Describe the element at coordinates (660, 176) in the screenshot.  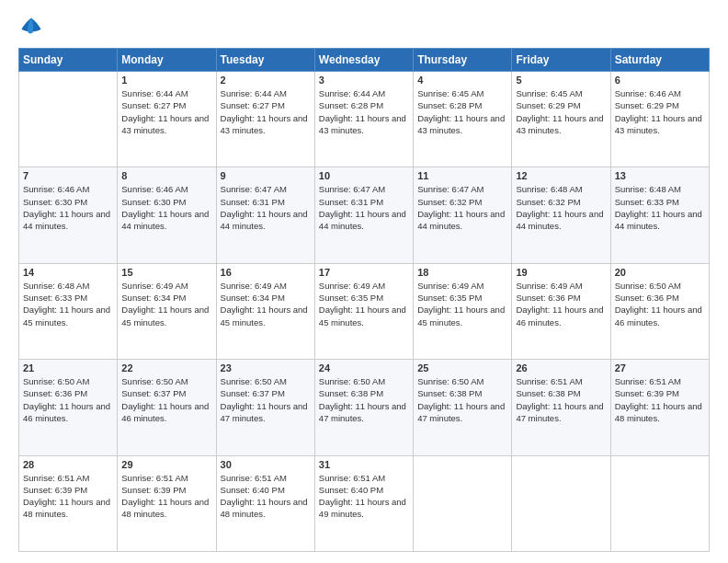
I see `day-number: 13` at that location.